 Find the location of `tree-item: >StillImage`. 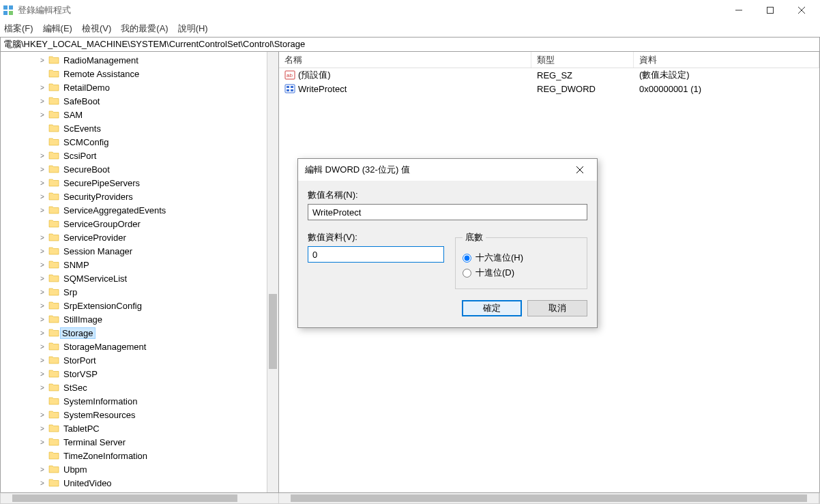

tree-item: >StillImage is located at coordinates (139, 319).